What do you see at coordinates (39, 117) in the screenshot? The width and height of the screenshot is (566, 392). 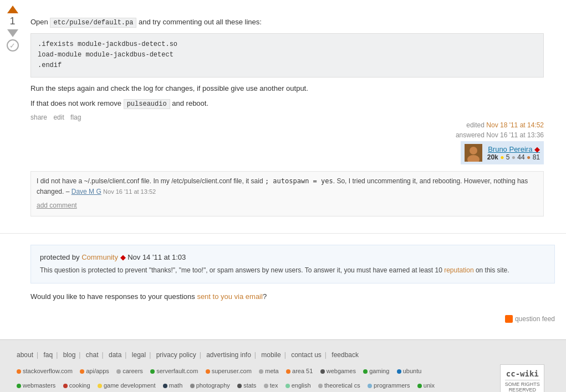 I see `share-link: share` at bounding box center [39, 117].